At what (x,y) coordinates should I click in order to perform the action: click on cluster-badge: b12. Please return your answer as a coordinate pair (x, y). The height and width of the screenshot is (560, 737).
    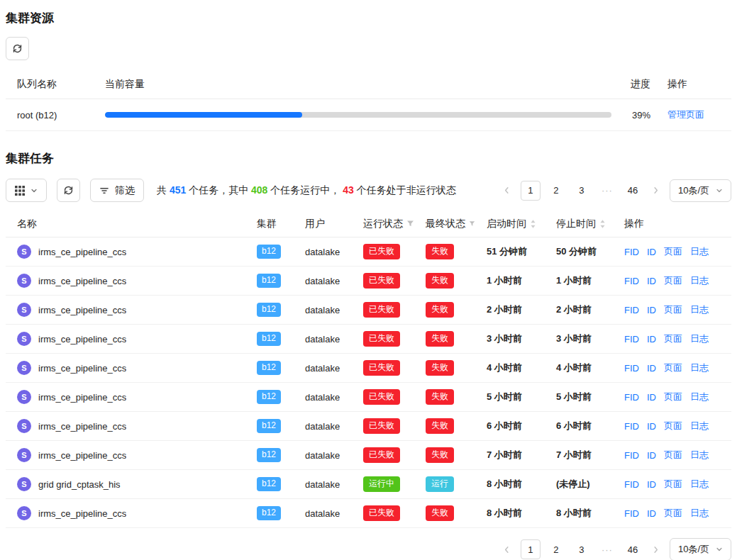
    Looking at the image, I should click on (269, 281).